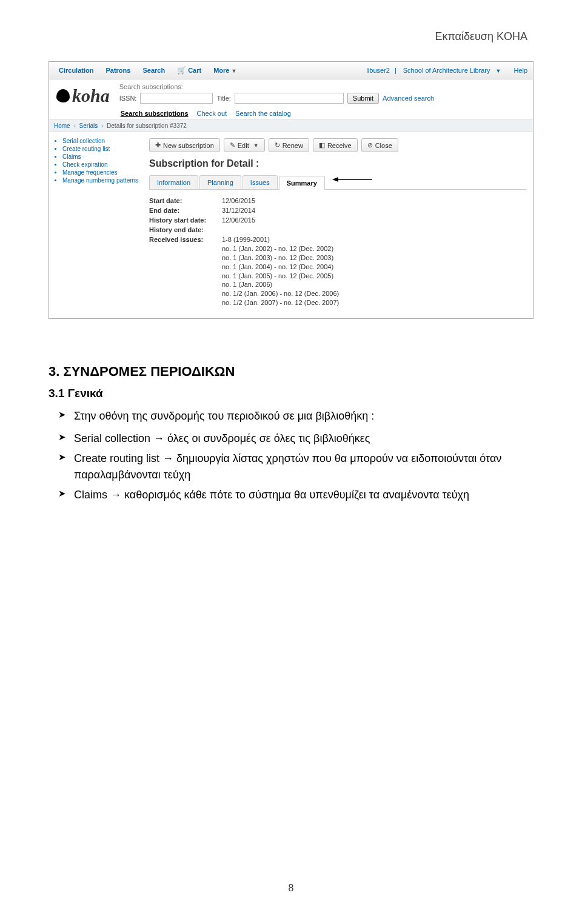  I want to click on nav-search: Search, so click(154, 70).